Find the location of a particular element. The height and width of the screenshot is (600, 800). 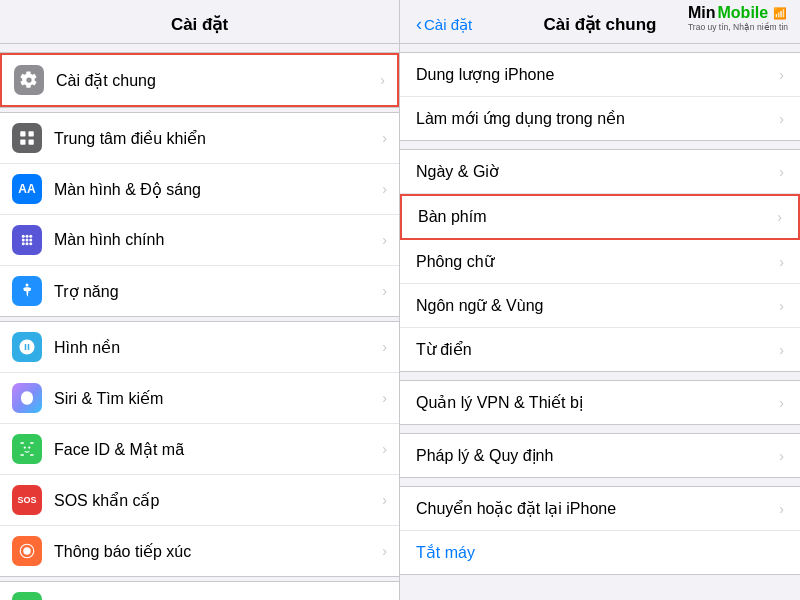

sidebar-item-siri: Siri & Tìm kiếm › is located at coordinates (200, 398).